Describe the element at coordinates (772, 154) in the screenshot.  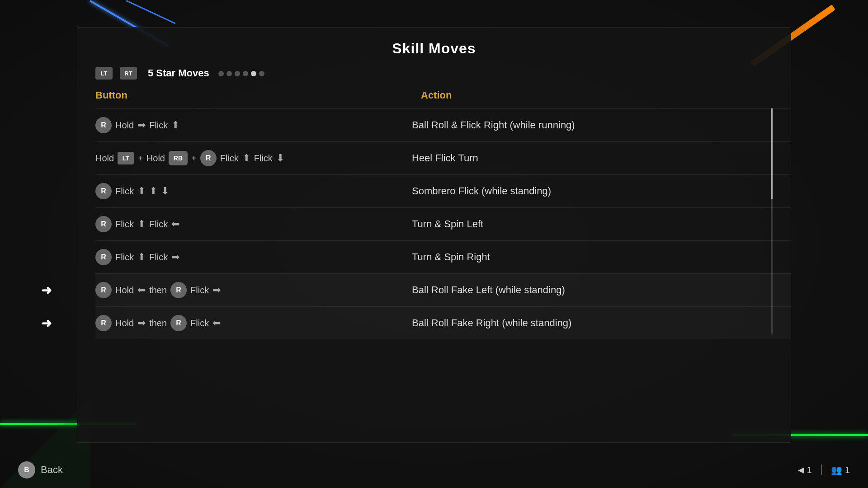
I see `scrollbar-thumb` at that location.